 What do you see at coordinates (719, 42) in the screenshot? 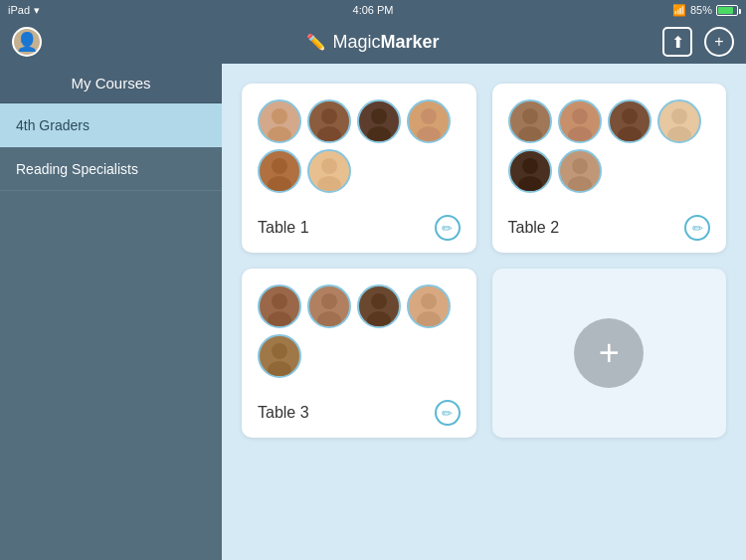
I see `add-course-button: +` at bounding box center [719, 42].